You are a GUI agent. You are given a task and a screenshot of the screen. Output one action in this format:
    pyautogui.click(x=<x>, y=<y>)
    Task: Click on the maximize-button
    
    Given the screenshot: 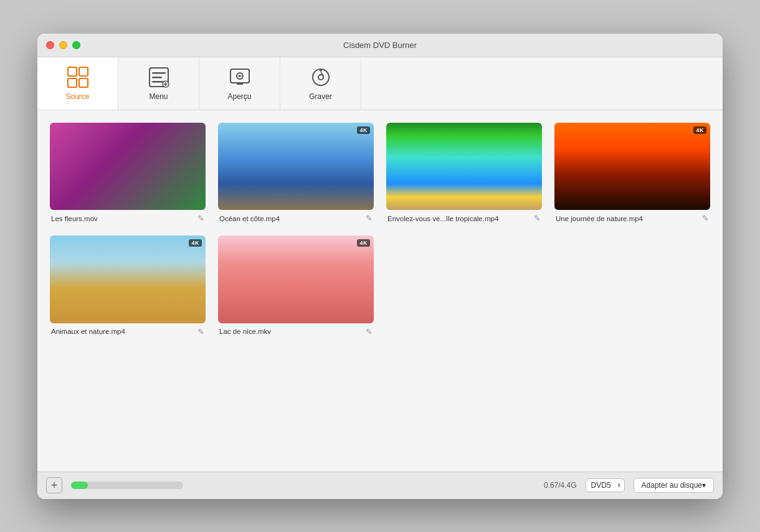 What is the action you would take?
    pyautogui.click(x=76, y=45)
    